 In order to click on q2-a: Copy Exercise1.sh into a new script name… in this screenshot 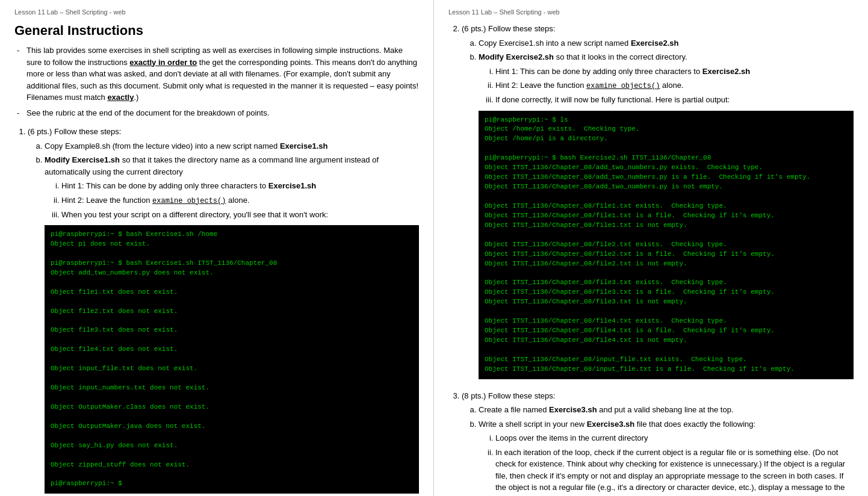, I will do `click(666, 43)`.